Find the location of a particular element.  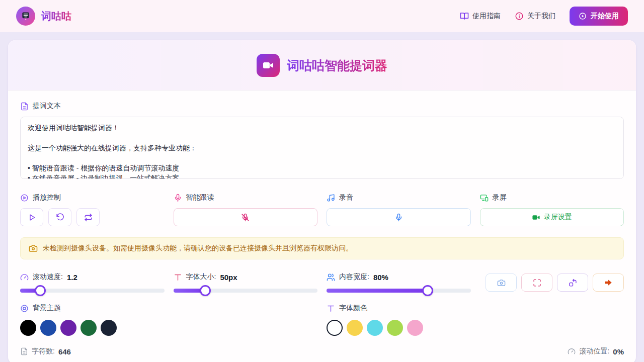

camera-warning-banner: 未检测到摄像头设备。如需使用摄像头功能，请确认您的设备已连接摄像头并且浏览器有权… is located at coordinates (322, 248).